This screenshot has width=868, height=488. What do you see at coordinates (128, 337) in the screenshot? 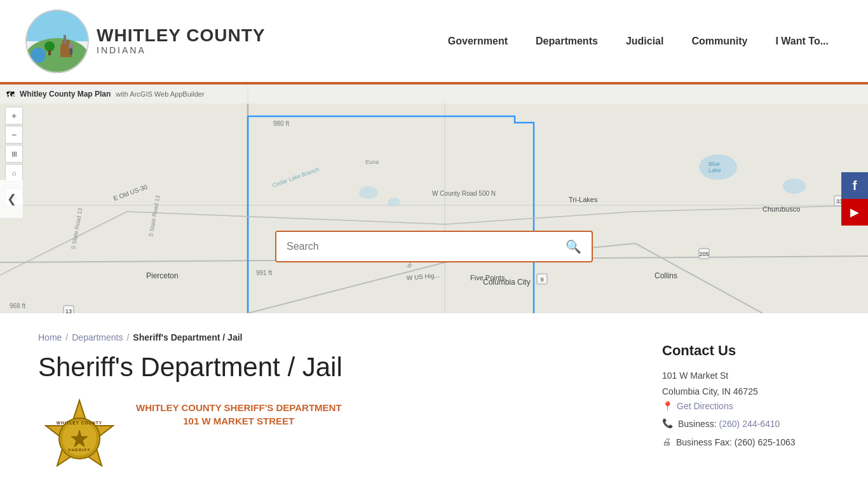
I see `breadcrumb-sep-2: /` at bounding box center [128, 337].